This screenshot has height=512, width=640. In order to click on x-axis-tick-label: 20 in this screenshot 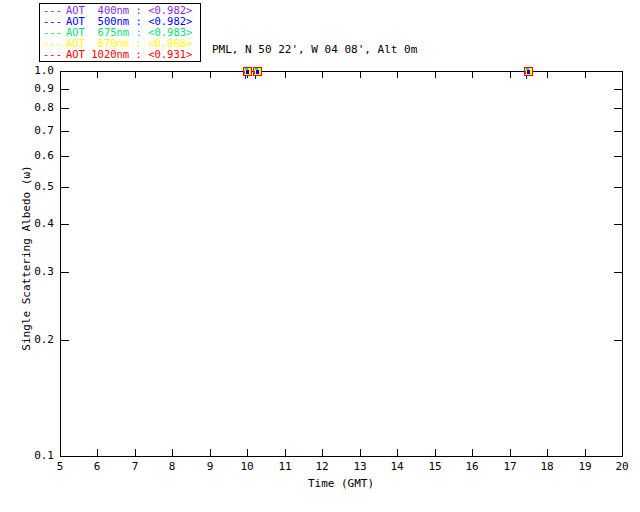, I will do `click(622, 467)`.